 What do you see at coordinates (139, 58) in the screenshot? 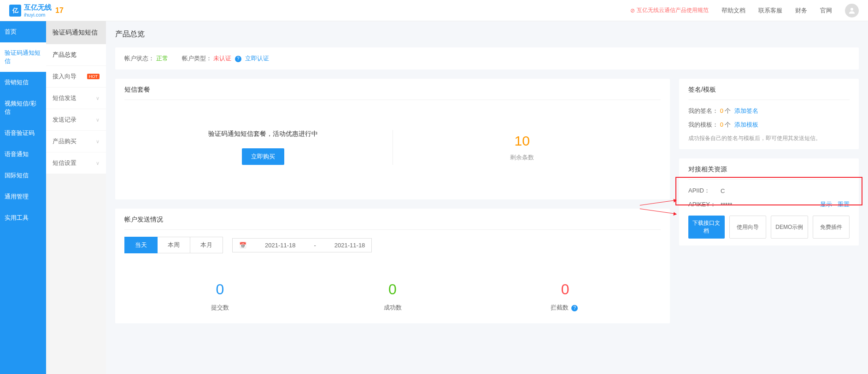
I see `account-status-label: 帐户状态：` at bounding box center [139, 58].